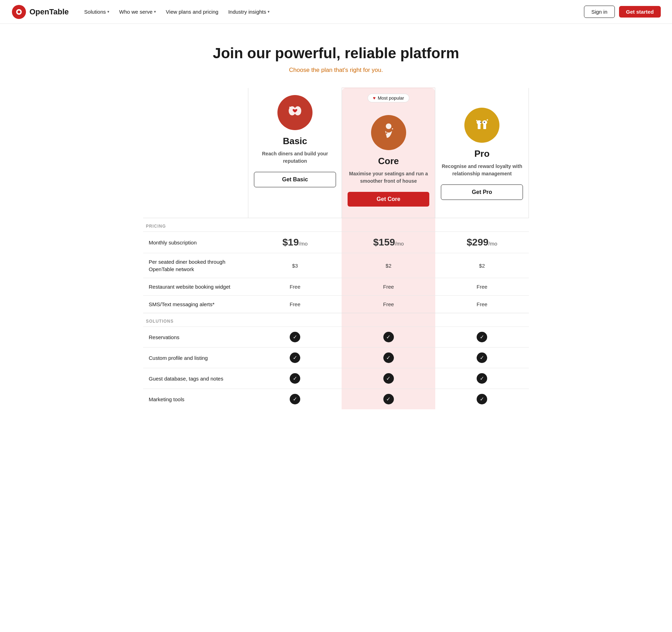  What do you see at coordinates (384, 242) in the screenshot?
I see `price-value: $159` at bounding box center [384, 242].